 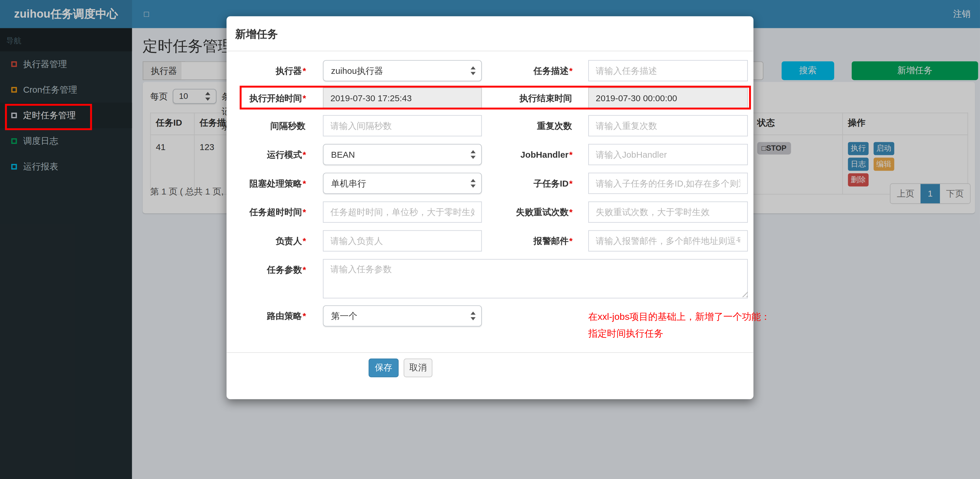 I want to click on route-strategy-select: 第一个, so click(x=402, y=316).